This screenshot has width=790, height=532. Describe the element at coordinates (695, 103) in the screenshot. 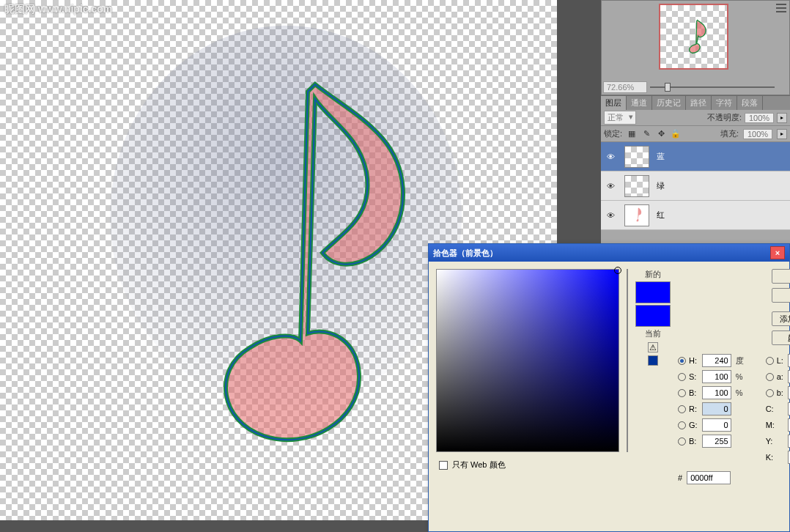

I see `panel-tabbar: 图层 通道 历史记 路径 字符 段落` at that location.